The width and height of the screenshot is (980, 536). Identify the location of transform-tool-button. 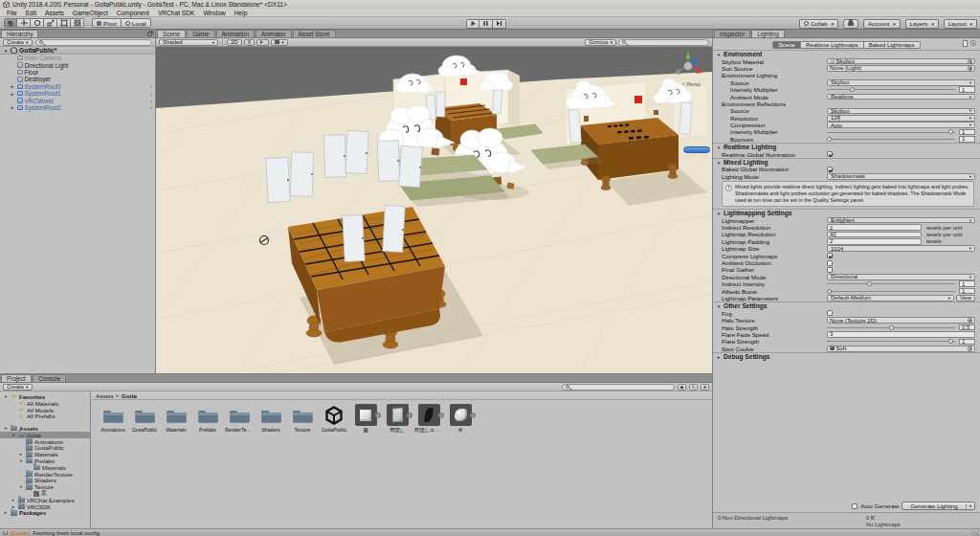
(78, 23).